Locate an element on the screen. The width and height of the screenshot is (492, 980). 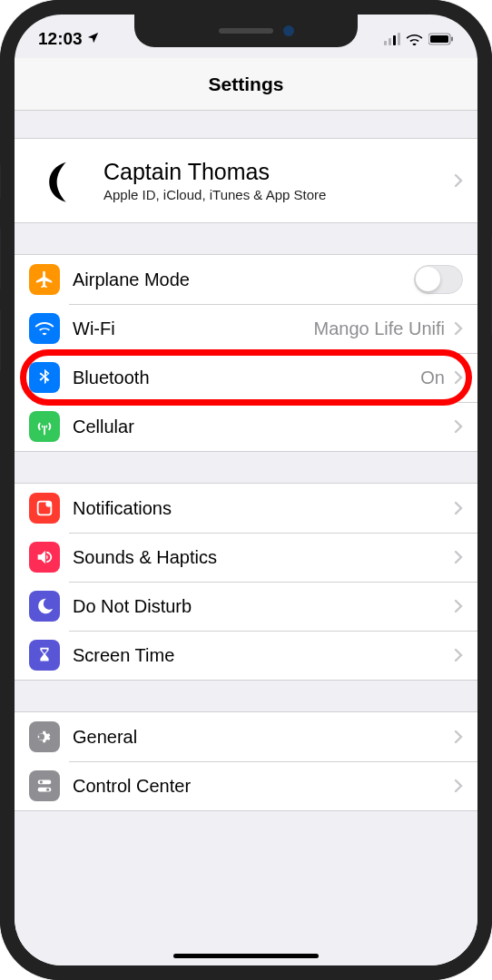
row-label: Do Not Disturb is located at coordinates (261, 606).